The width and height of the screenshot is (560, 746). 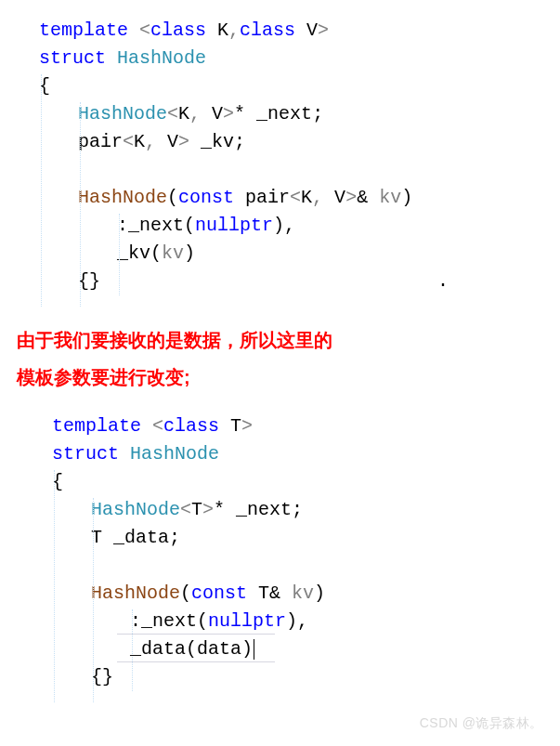 What do you see at coordinates (254, 649) in the screenshot?
I see `text-cursor` at bounding box center [254, 649].